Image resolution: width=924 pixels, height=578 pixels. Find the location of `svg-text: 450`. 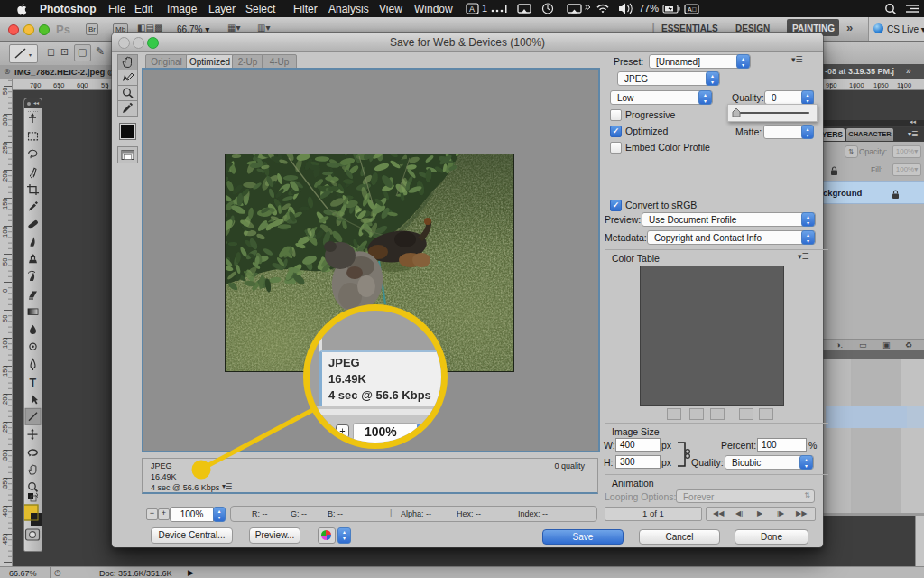

svg-text: 450 is located at coordinates (5, 538).